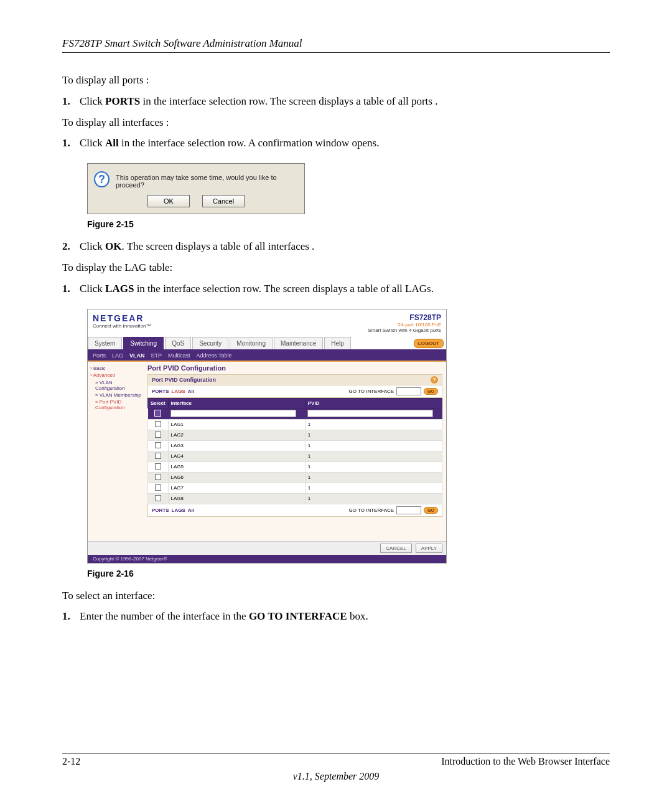  I want to click on list-item: 1. Click All in the interface selection …, so click(336, 143).